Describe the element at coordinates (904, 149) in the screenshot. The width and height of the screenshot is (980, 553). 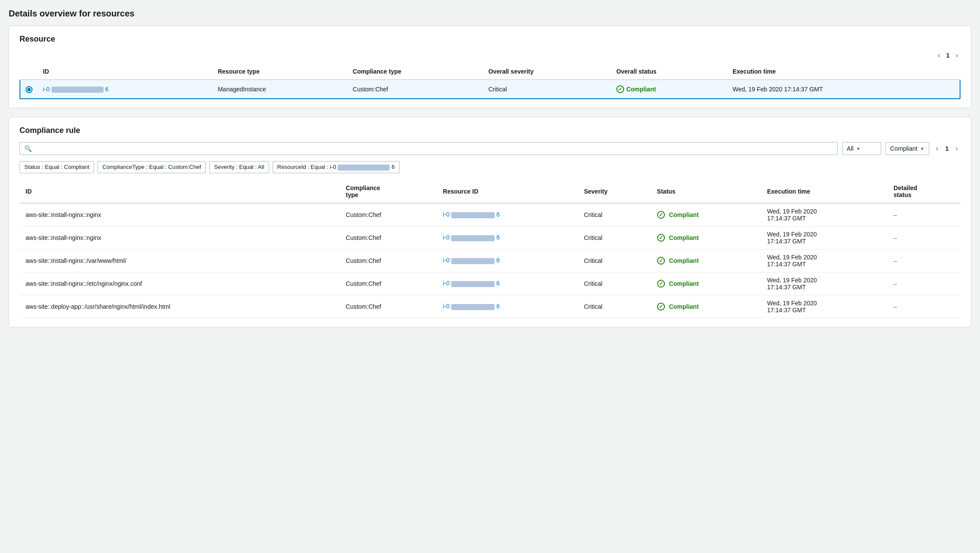
I see `compliant-dropdown-label: Compliant` at that location.